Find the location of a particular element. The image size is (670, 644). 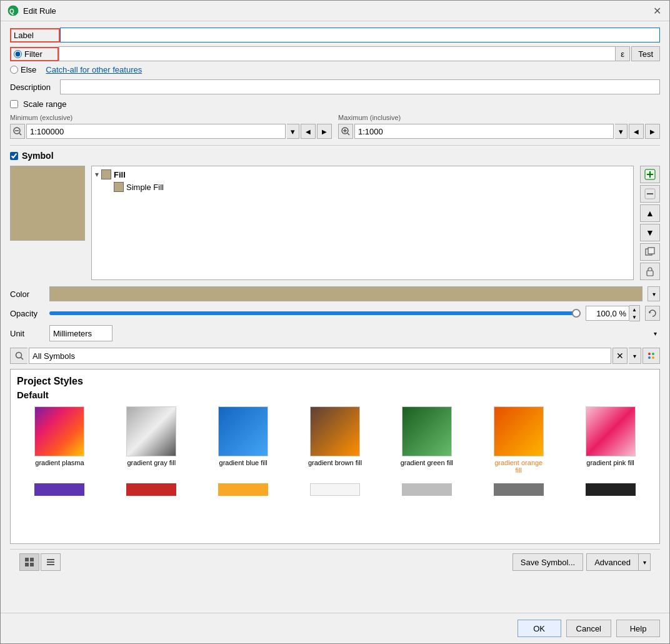

style-item-brown: gradient brown fill is located at coordinates (335, 440).